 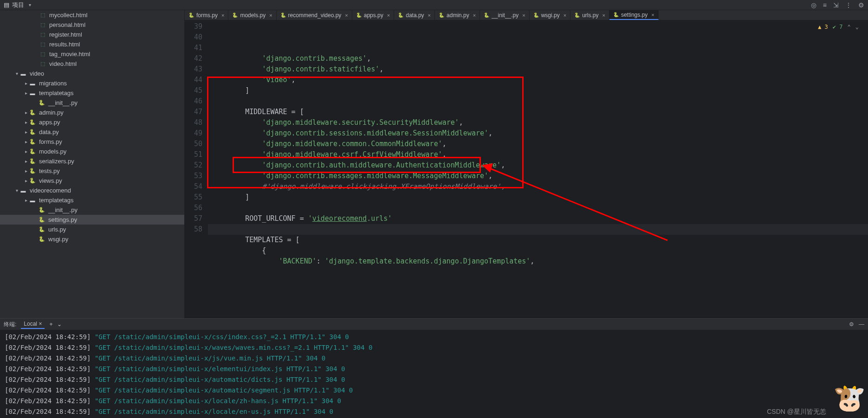 What do you see at coordinates (32, 324) in the screenshot?
I see `terminal-tab-local: Local ×` at bounding box center [32, 324].